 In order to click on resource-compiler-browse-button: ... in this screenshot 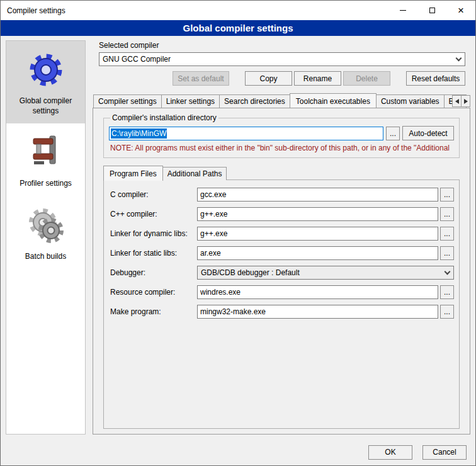, I will do `click(447, 292)`.